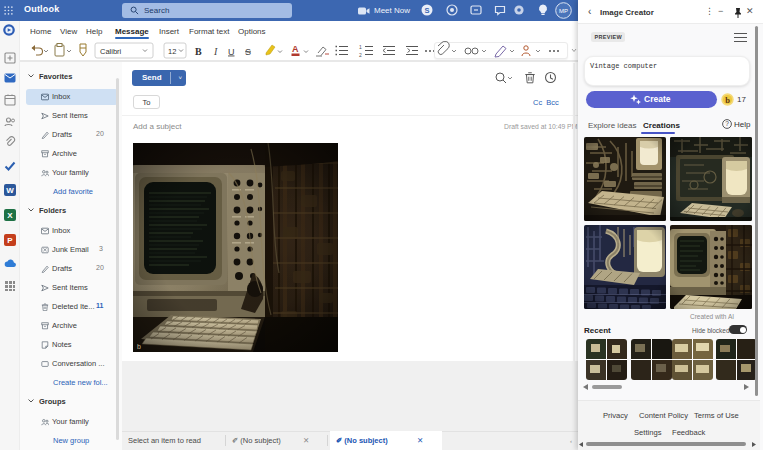 This screenshot has width=763, height=450. I want to click on svg-text: Calibri, so click(111, 52).